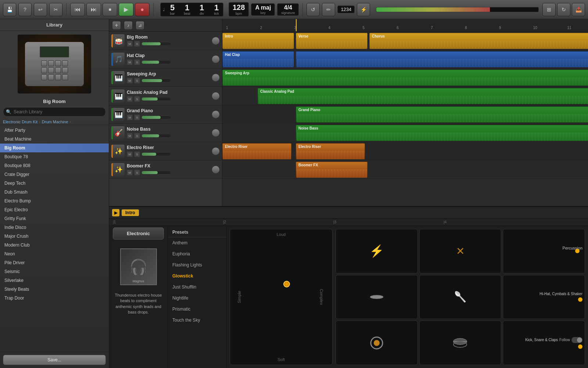 The image size is (588, 368). Describe the element at coordinates (25, 10) in the screenshot. I see `help-btn: ?` at that location.